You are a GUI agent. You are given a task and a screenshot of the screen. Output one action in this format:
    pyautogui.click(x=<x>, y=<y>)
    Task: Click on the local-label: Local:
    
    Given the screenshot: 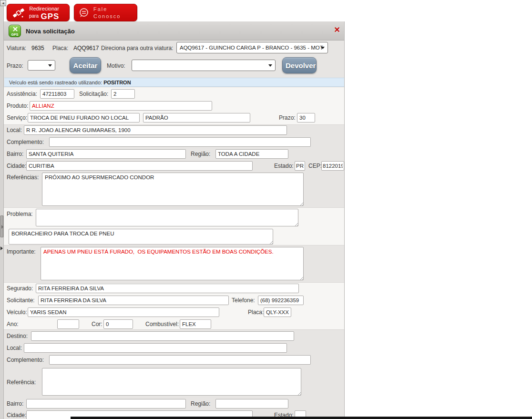 What is the action you would take?
    pyautogui.click(x=14, y=130)
    